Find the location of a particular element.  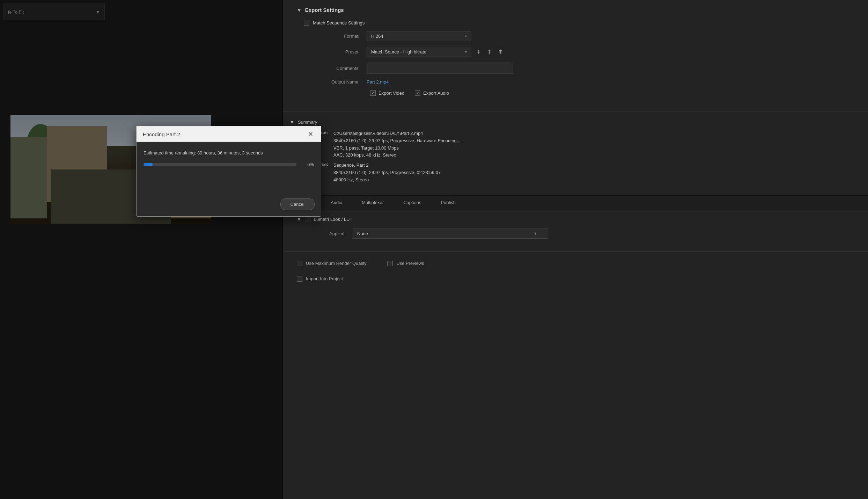

tab-audio: Audio is located at coordinates (337, 203).